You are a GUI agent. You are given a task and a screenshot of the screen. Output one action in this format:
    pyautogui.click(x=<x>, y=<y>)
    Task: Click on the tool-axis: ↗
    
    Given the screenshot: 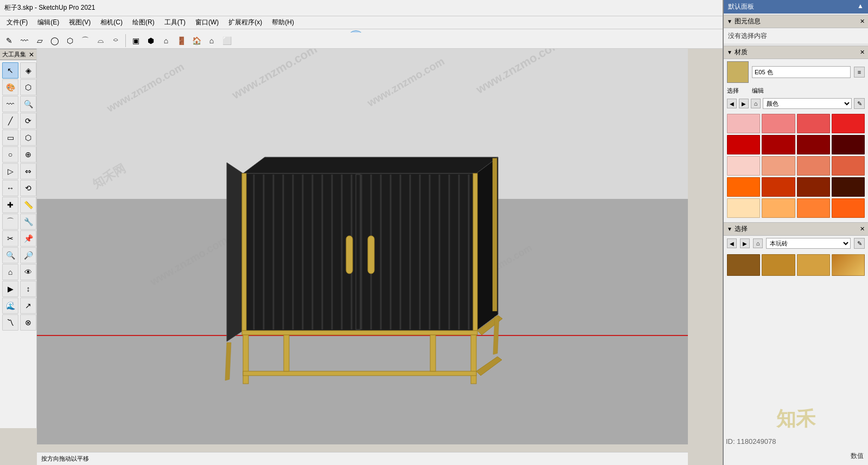 What is the action you would take?
    pyautogui.click(x=28, y=306)
    